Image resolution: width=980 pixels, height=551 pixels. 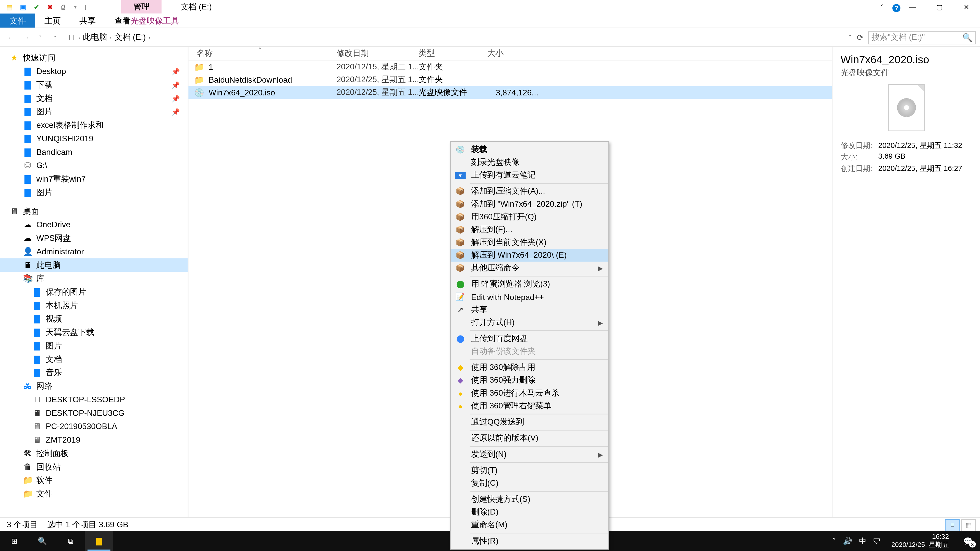 I want to click on taskbar-explorer: ▇, so click(x=99, y=541).